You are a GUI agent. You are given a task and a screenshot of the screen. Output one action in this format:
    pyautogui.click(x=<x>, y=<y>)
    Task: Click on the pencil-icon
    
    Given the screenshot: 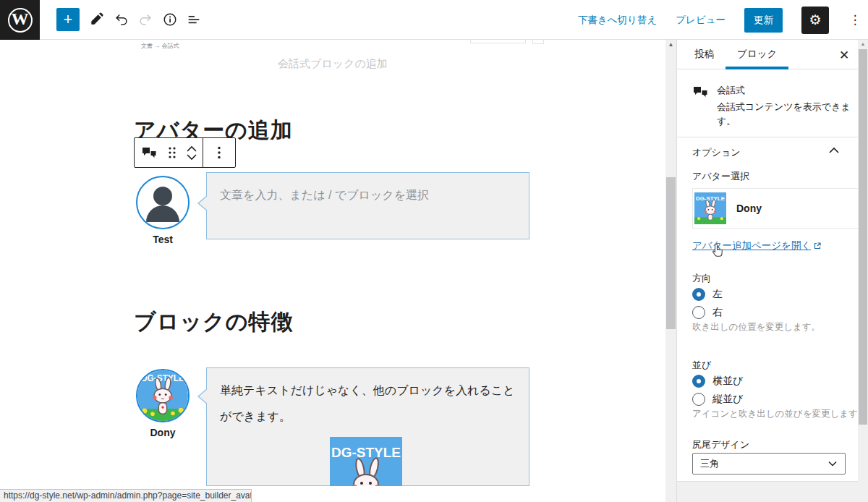 What is the action you would take?
    pyautogui.click(x=96, y=20)
    